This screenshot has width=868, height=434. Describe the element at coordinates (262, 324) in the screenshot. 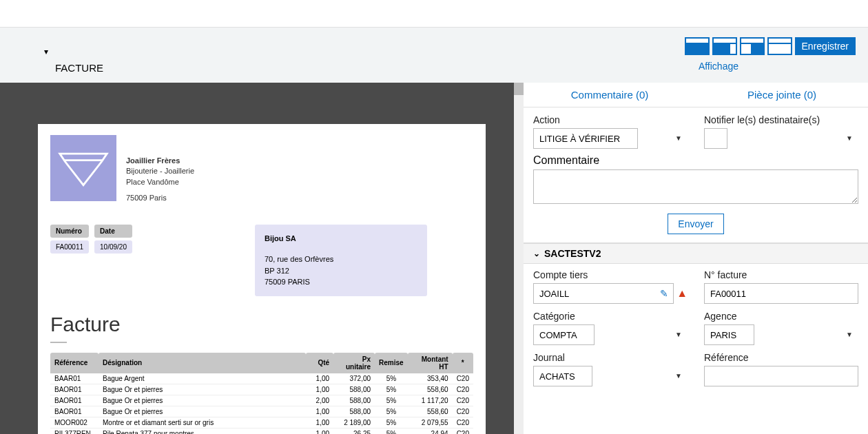

I see `invoice-title: Facture` at that location.